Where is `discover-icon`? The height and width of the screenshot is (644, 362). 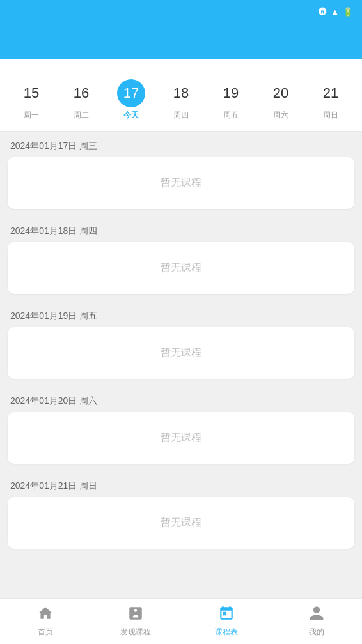 discover-icon is located at coordinates (136, 615).